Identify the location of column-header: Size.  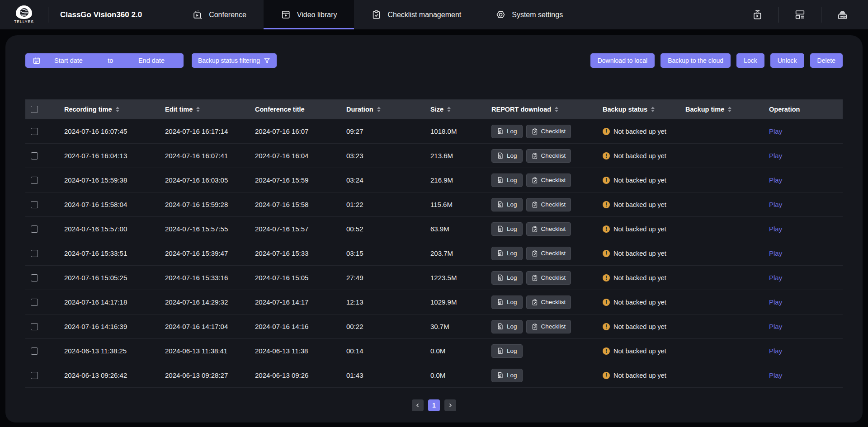
(461, 109).